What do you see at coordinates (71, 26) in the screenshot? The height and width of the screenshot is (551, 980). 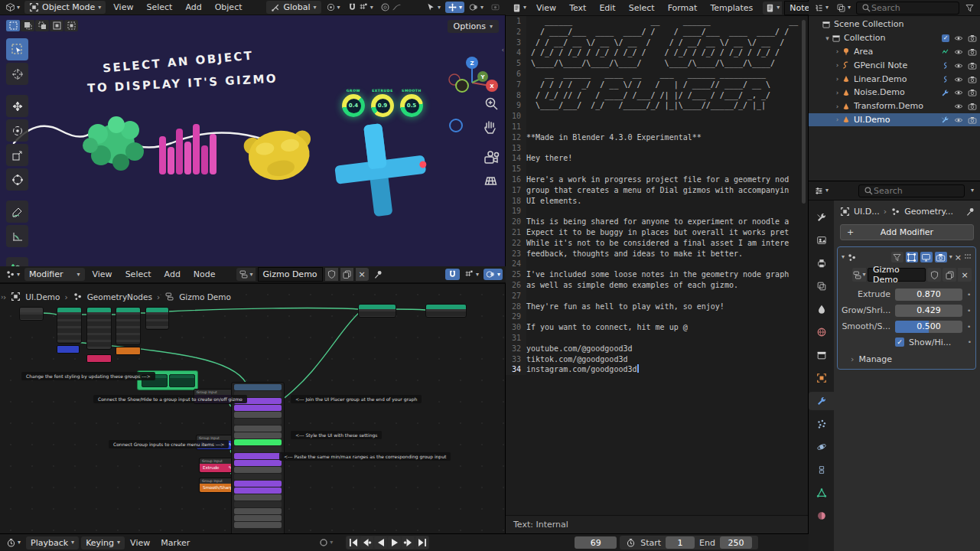 I see `select-mode-intersect` at bounding box center [71, 26].